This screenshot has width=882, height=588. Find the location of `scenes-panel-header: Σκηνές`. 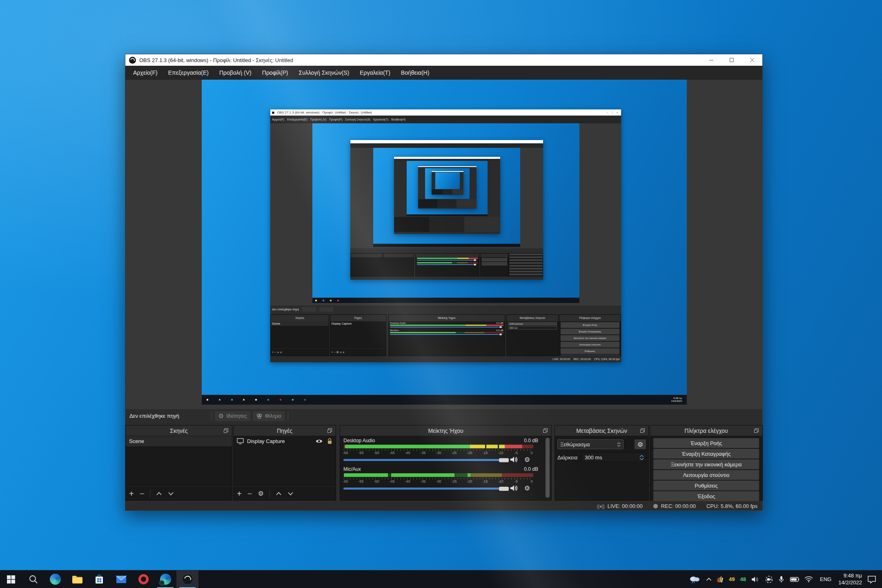

scenes-panel-header: Σκηνές is located at coordinates (179, 431).